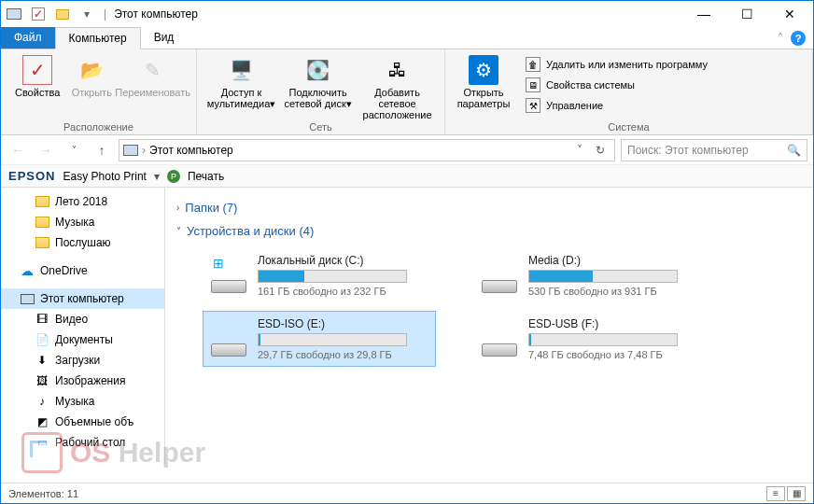 The width and height of the screenshot is (814, 504). What do you see at coordinates (533, 105) in the screenshot?
I see `manage-icon: ⚒` at bounding box center [533, 105].